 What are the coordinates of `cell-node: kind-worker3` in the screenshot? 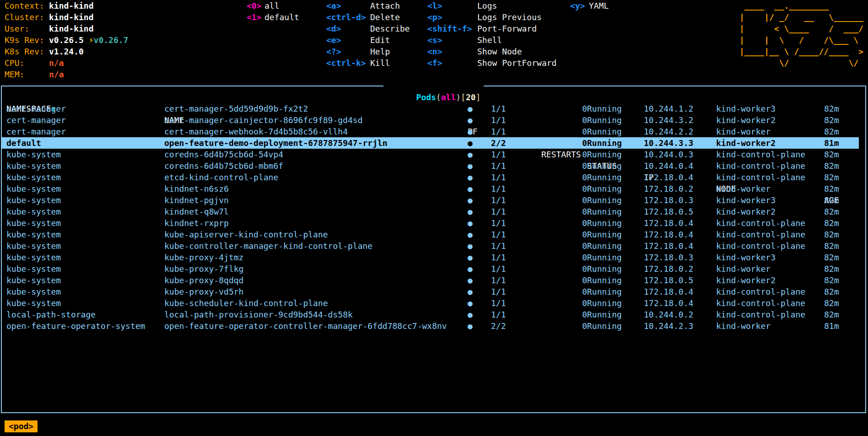 It's located at (746, 200).